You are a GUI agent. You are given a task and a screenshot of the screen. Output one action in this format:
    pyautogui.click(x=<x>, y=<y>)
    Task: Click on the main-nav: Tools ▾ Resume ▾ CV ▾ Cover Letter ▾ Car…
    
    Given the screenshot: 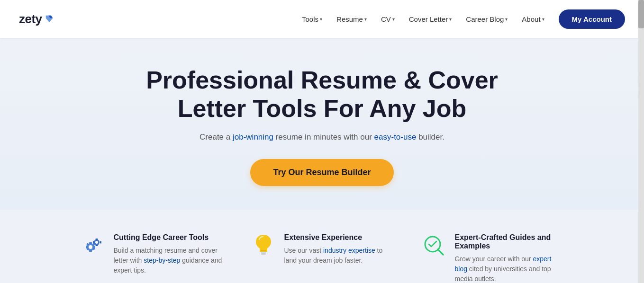 What is the action you would take?
    pyautogui.click(x=461, y=19)
    